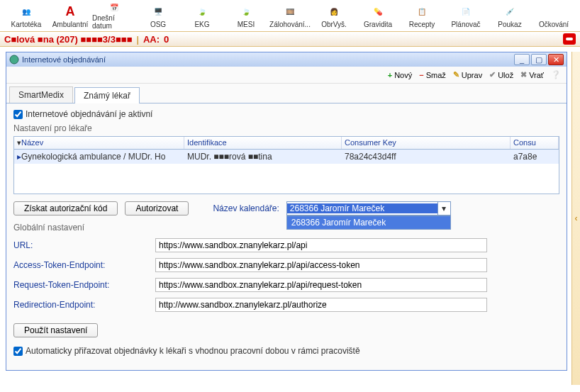 This screenshot has height=392, width=580. Describe the element at coordinates (369, 223) in the screenshot. I see `calendar-dropdown: 268366 Jaromír Mareček` at that location.